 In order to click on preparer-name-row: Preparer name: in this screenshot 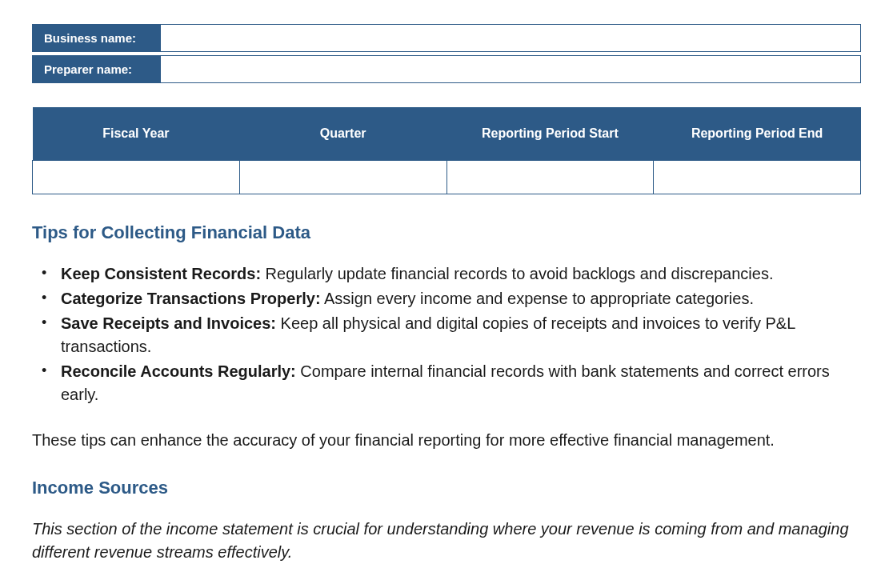, I will do `click(446, 69)`.